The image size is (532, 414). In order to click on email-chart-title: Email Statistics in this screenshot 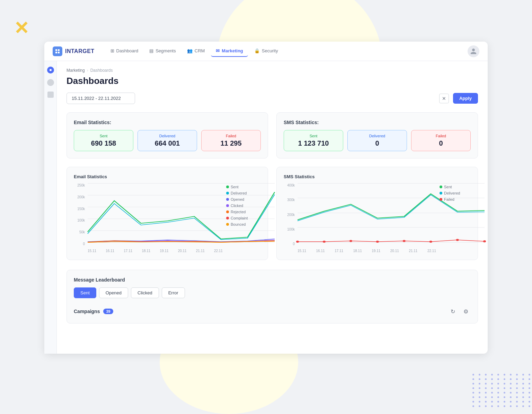, I will do `click(167, 177)`.